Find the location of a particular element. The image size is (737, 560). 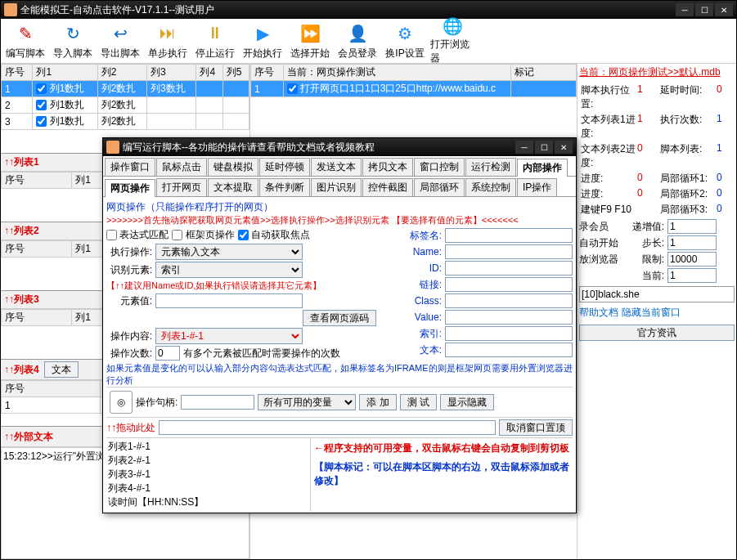

list-item: 列表4-#-1 is located at coordinates (208, 489).